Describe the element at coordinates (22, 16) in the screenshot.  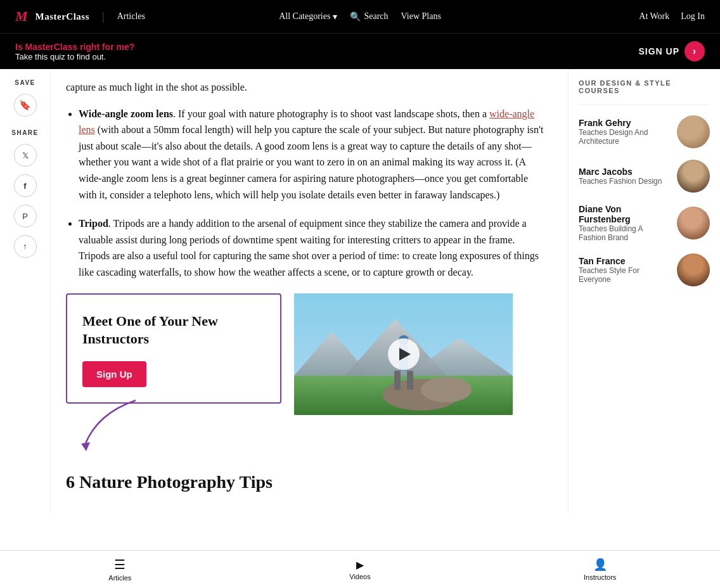
I see `logo-m: M` at that location.